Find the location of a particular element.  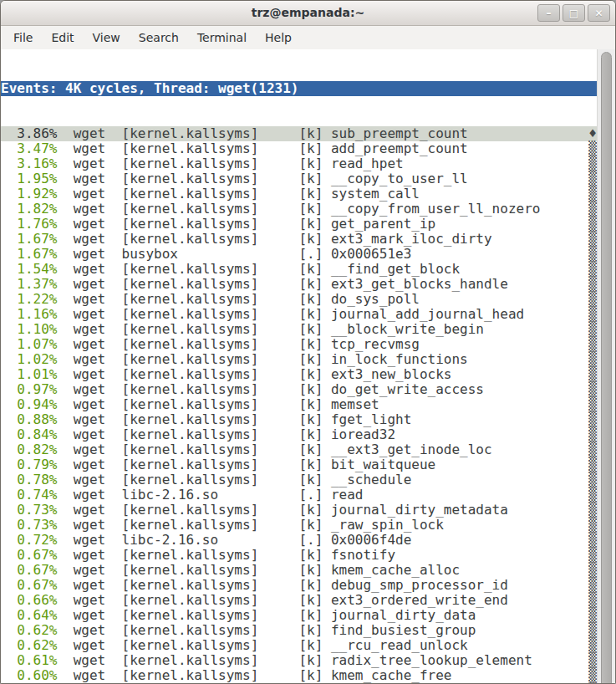

perf-row: 1.01% wget [kernel.kallsyms] [k] ext3_ne… is located at coordinates (299, 375).